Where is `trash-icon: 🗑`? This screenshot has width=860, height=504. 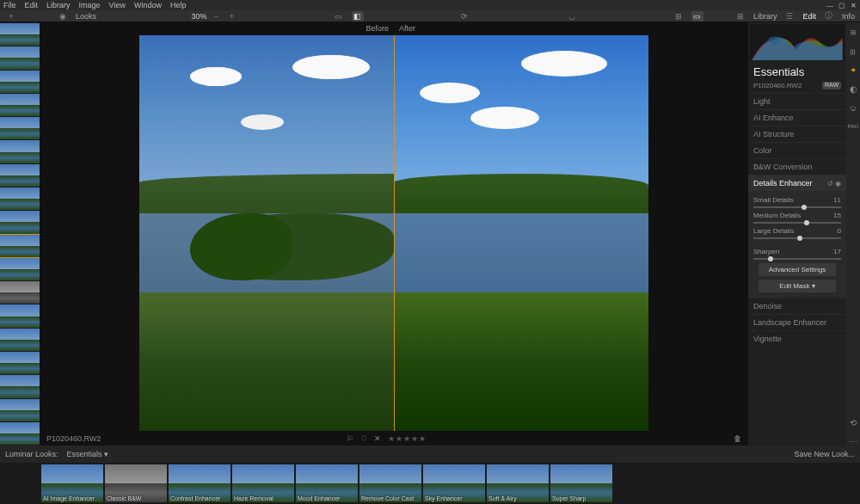 trash-icon: 🗑 is located at coordinates (738, 439).